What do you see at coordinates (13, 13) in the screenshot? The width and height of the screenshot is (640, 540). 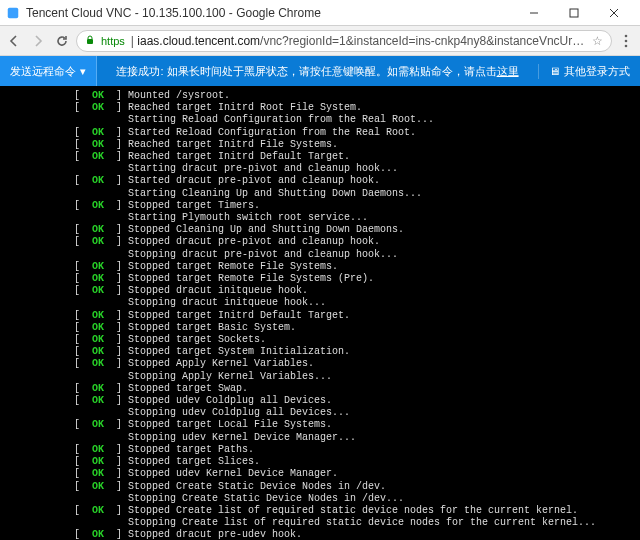 I see `app-favicon-icon` at bounding box center [13, 13].